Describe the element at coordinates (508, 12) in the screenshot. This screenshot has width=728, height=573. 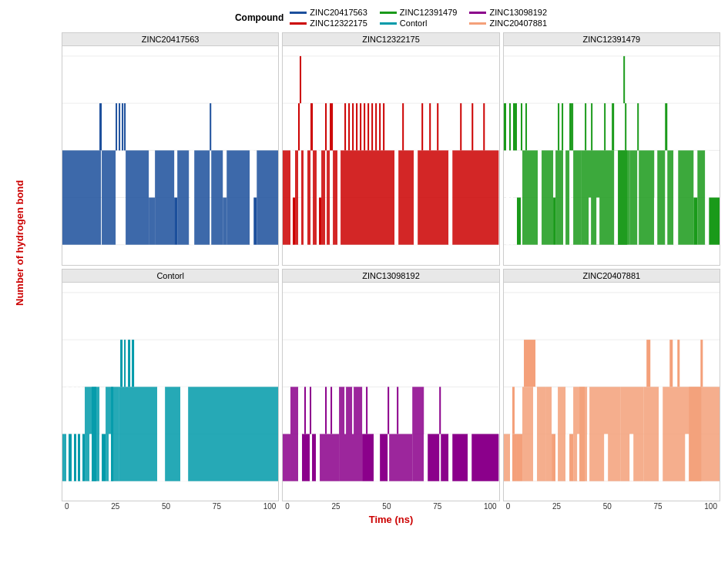
I see `legend-item-2: ZINC13098192` at that location.